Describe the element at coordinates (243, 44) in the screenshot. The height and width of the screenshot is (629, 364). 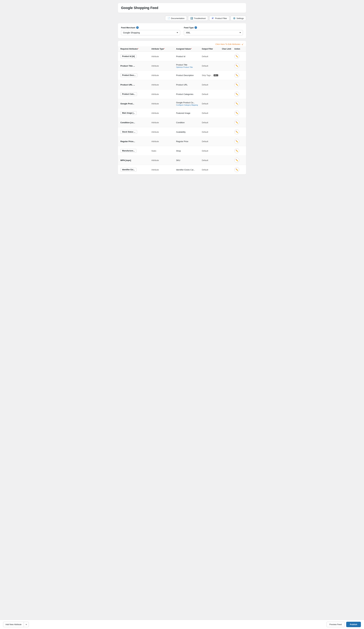
I see `arrow-icon: ↙` at that location.